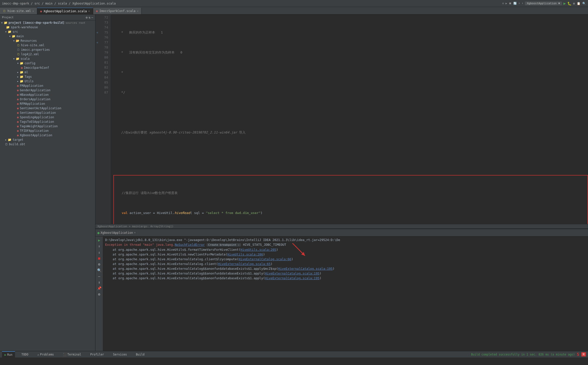 The height and width of the screenshot is (365, 588). I want to click on source-root-badge: sources root, so click(75, 23).